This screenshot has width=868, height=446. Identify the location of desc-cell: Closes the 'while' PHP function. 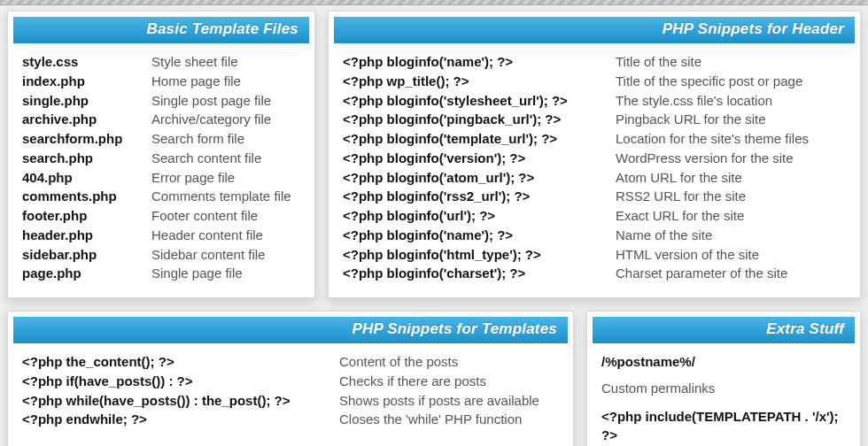
(430, 419).